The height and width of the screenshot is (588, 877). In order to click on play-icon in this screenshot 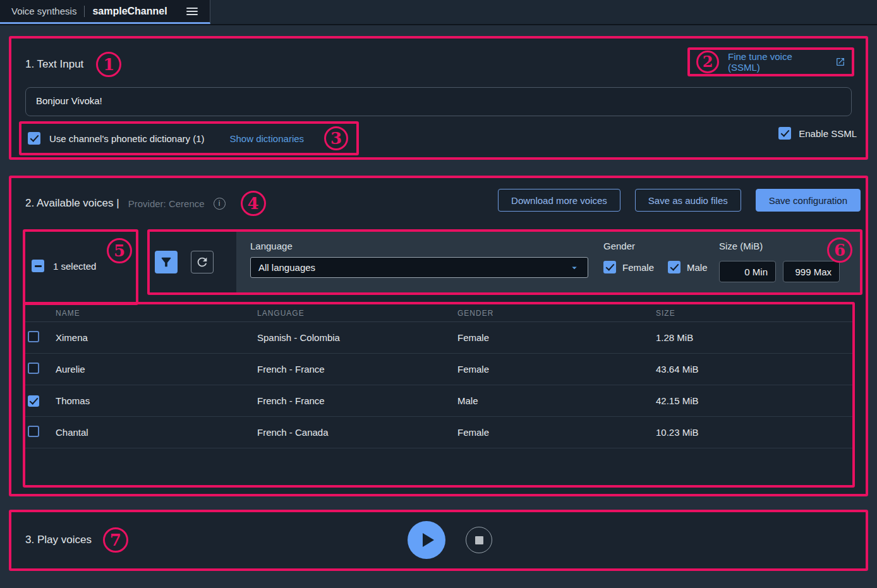, I will do `click(428, 540)`.